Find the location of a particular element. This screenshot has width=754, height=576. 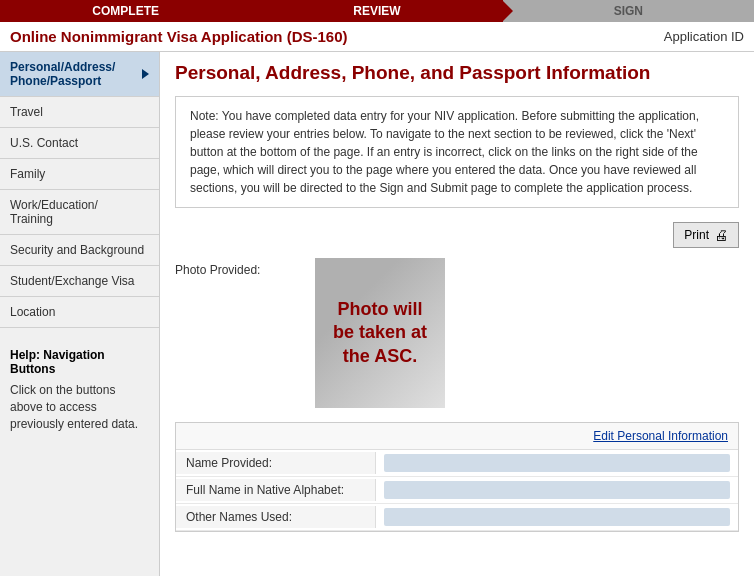

photo-placeholder: Photo will be taken at the ASC. is located at coordinates (380, 333).